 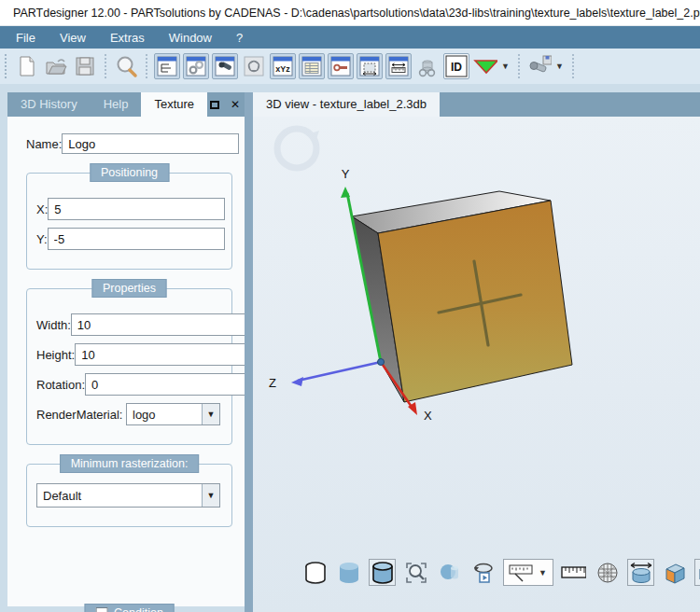 What do you see at coordinates (42, 209) in the screenshot?
I see `x-label: X:` at bounding box center [42, 209].